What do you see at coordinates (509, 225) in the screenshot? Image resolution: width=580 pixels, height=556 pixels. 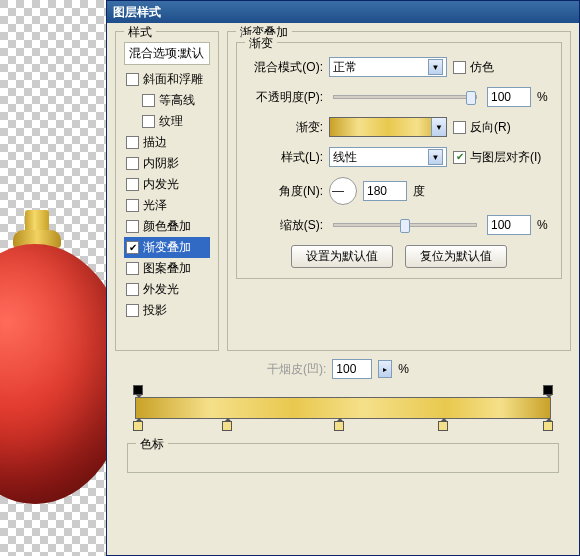 I see `scale-input: 100` at bounding box center [509, 225].